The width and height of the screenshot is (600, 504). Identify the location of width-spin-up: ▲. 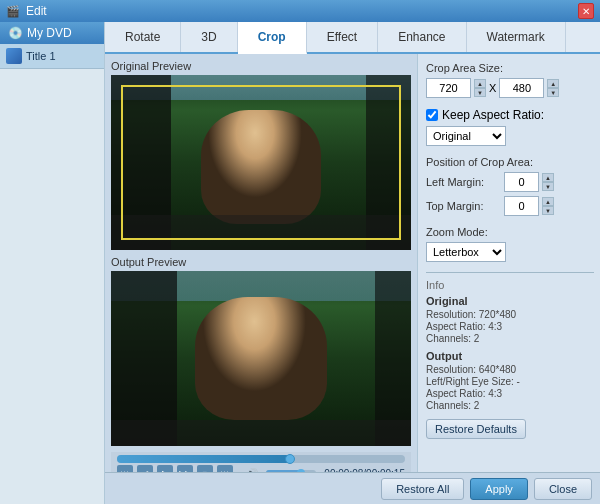
(480, 84).